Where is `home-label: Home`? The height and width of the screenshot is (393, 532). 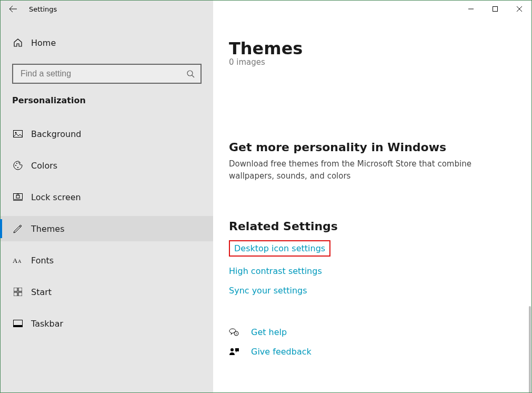 home-label: Home is located at coordinates (43, 43).